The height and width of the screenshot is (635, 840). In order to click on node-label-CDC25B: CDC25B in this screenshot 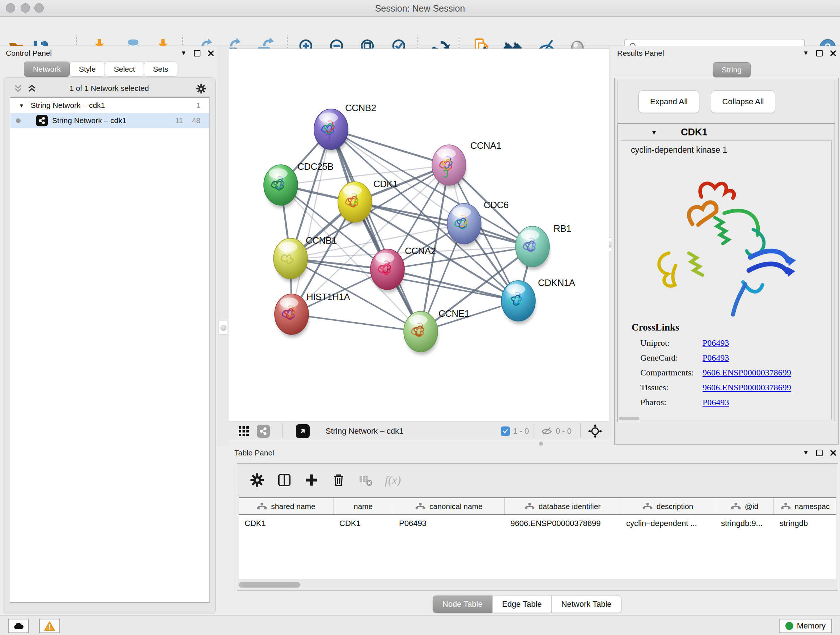, I will do `click(315, 166)`.